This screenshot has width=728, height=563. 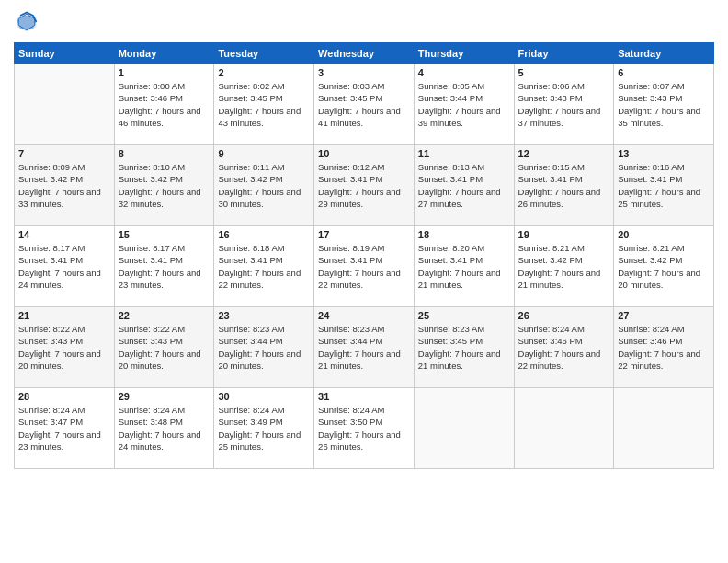 What do you see at coordinates (664, 105) in the screenshot?
I see `day-info: Sunrise: 8:07 AMSunset: 3:43 PMDaylight:…` at bounding box center [664, 105].